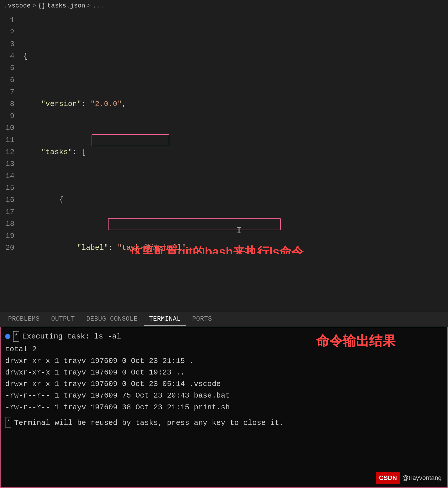 This screenshot has height=488, width=448. Describe the element at coordinates (149, 423) in the screenshot. I see `terminal-footer-text: Terminal will be reused by tasks, press …` at that location.